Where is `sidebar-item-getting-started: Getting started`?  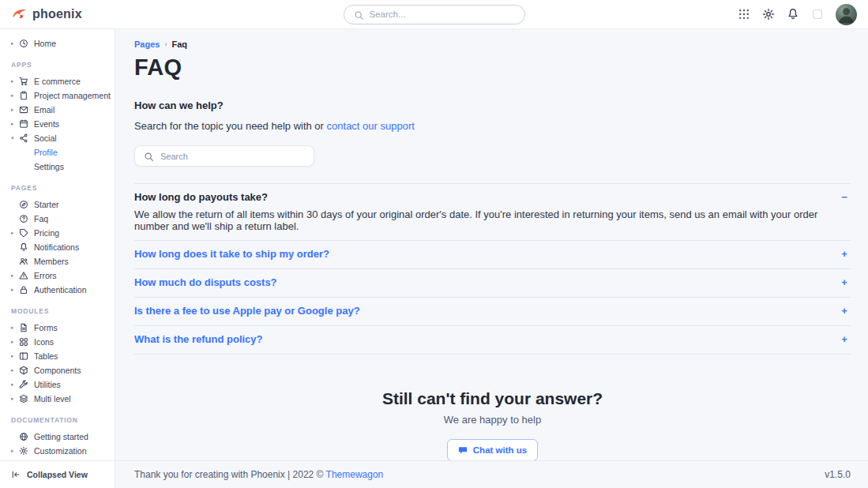
sidebar-item-getting-started: Getting started is located at coordinates (62, 437).